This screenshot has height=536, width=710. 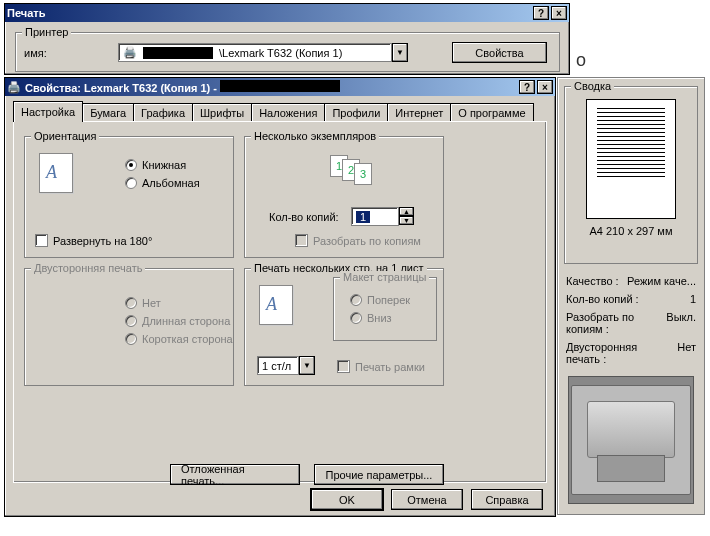 What do you see at coordinates (406, 216) in the screenshot?
I see `copies-spinner: ▲ ▼` at bounding box center [406, 216].